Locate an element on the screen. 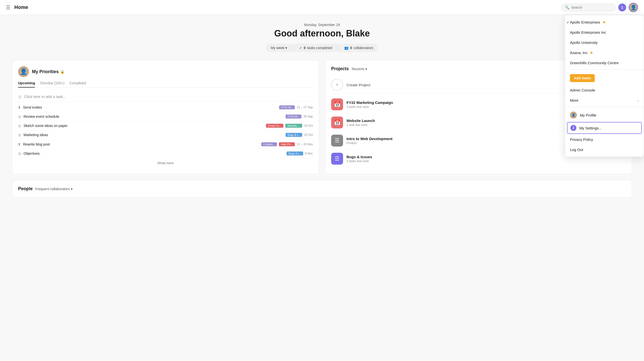  task-tag: Custom... is located at coordinates (269, 144).